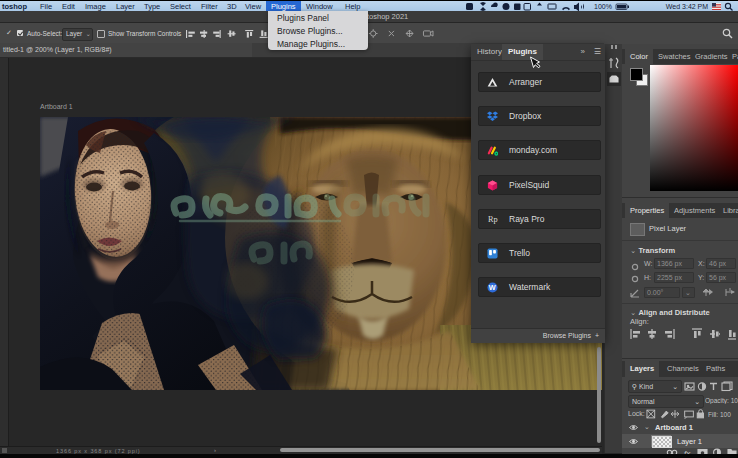 This screenshot has height=458, width=738. Describe the element at coordinates (603, 6) in the screenshot. I see `svg-text: 100%` at that location.